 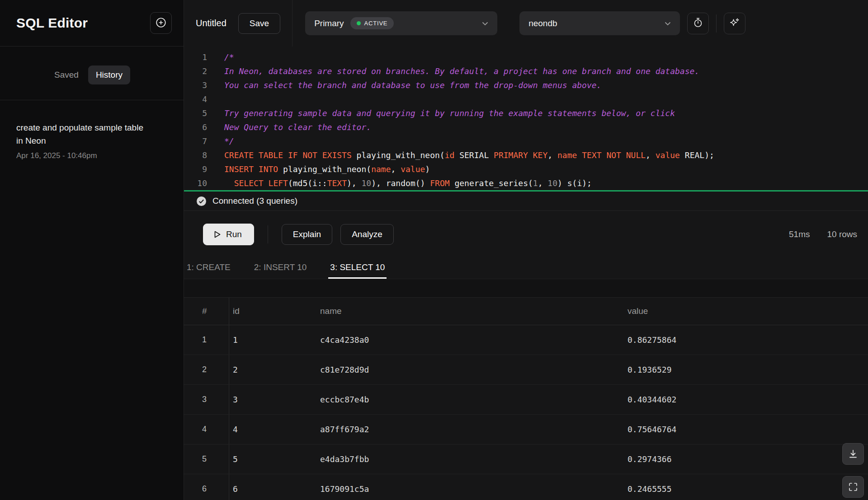 What do you see at coordinates (198, 183) in the screenshot?
I see `line-number: 10` at bounding box center [198, 183].